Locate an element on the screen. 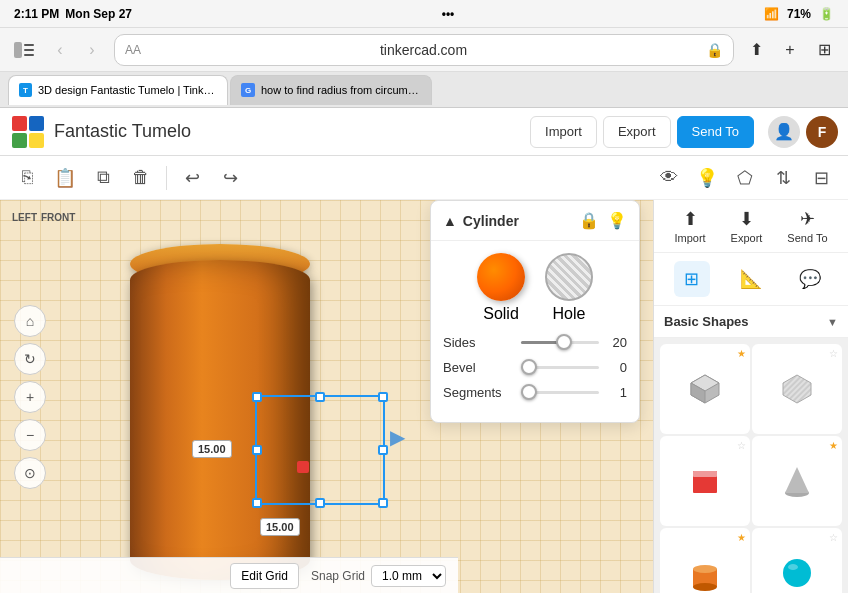  rotate-view-button: ↻ is located at coordinates (30, 359).